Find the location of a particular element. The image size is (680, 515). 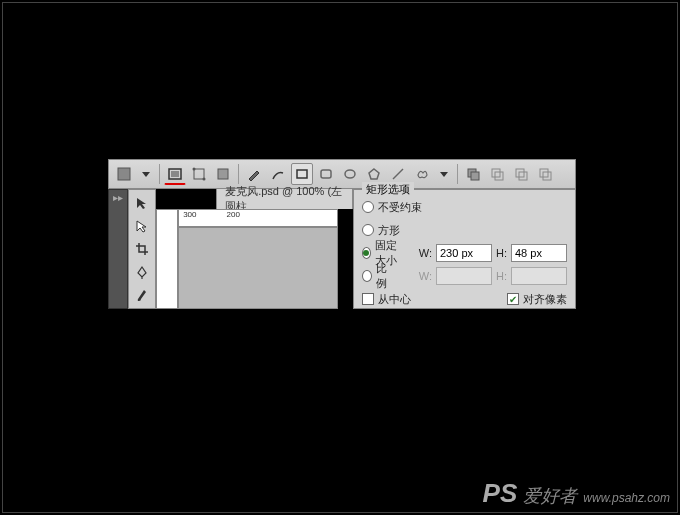

ruler-horizontal: 300 200 is located at coordinates (258, 218).